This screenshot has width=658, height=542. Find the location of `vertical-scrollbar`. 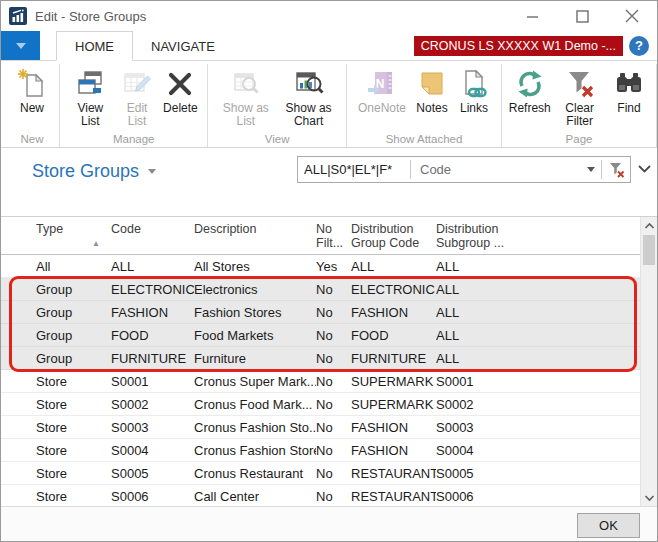

vertical-scrollbar is located at coordinates (648, 362).